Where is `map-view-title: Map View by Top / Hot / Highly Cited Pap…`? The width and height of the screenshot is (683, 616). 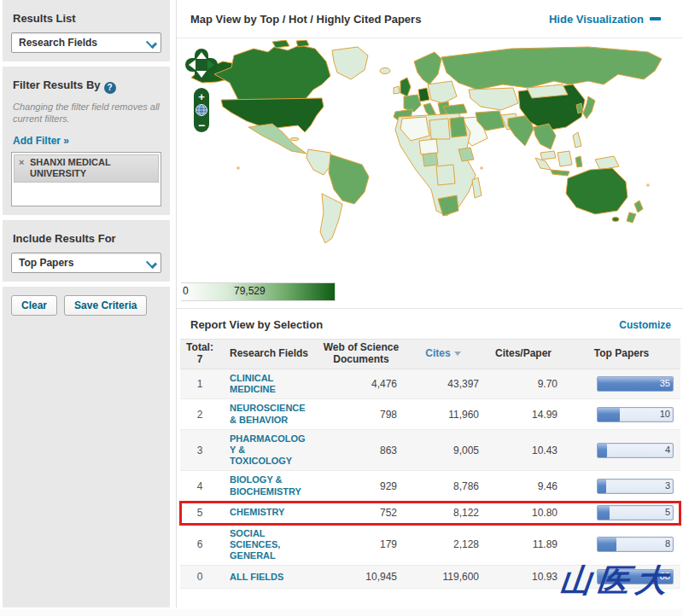
map-view-title: Map View by Top / Hot / Highly Cited Pap… is located at coordinates (306, 19).